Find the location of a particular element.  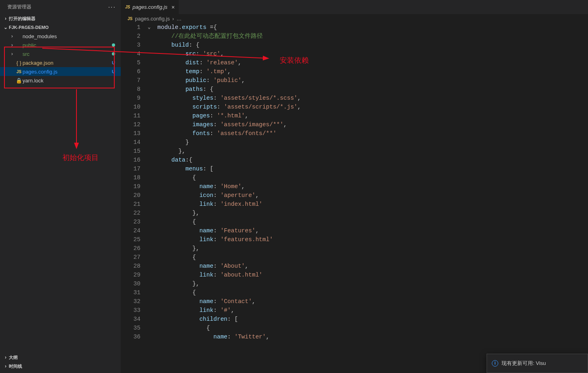

update-notification: i 现有更新可用: Visu is located at coordinates (537, 363).